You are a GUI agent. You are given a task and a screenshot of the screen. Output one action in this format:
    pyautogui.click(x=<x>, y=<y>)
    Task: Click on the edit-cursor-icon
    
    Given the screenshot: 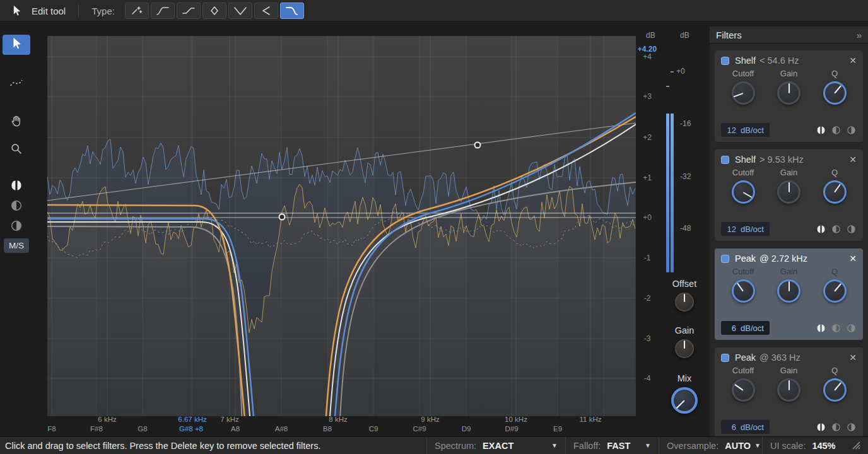 What is the action you would take?
    pyautogui.click(x=16, y=45)
    